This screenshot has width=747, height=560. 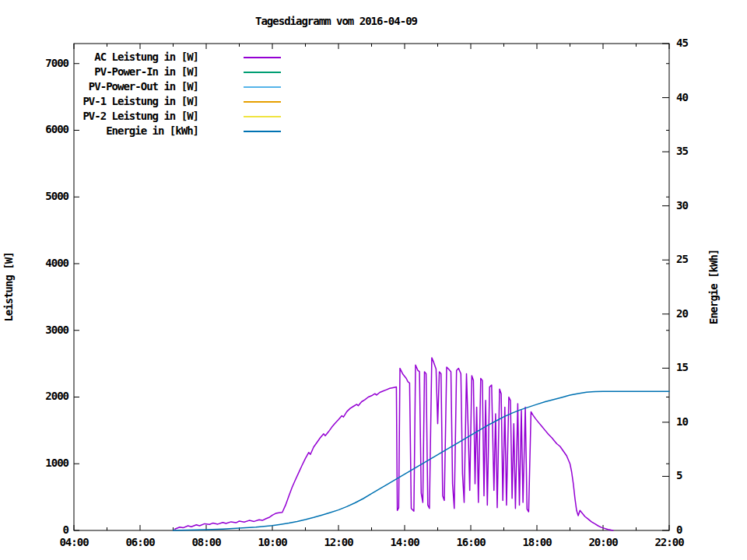 I want to click on y2-axis-tick-label: 15, so click(x=682, y=367).